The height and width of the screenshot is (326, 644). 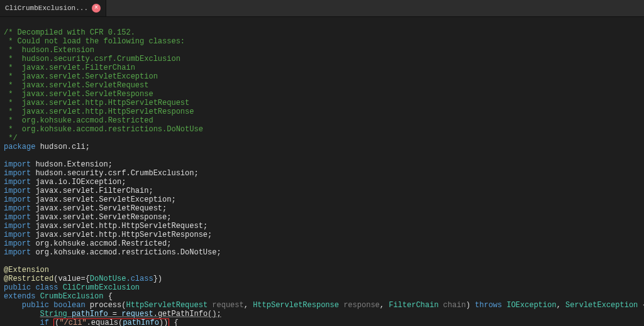 What do you see at coordinates (63, 147) in the screenshot?
I see `package-name: hudson.cli` at bounding box center [63, 147].